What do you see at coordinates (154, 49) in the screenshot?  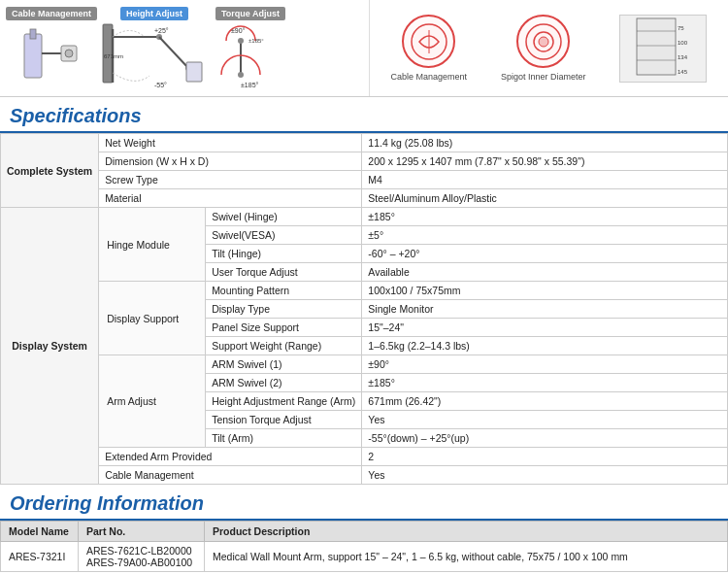 I see `banner-item-height: Height Adjust +25°` at bounding box center [154, 49].